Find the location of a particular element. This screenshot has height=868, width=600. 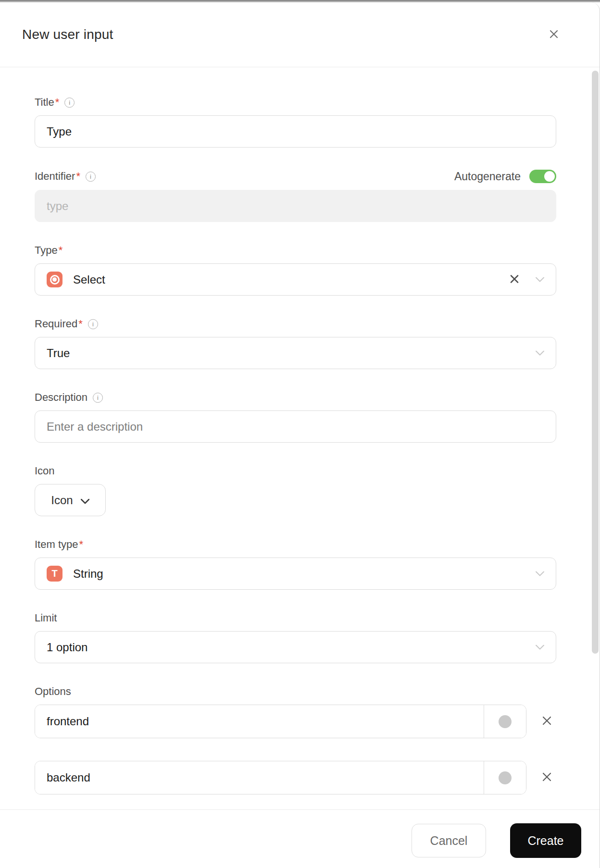

clear-selection-button is located at coordinates (514, 280).